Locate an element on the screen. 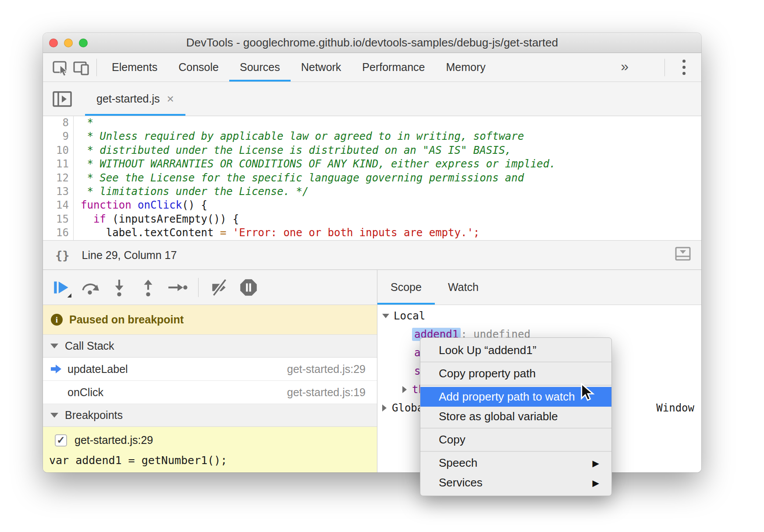 The width and height of the screenshot is (764, 532). call-stack-header: Call Stack is located at coordinates (210, 346).